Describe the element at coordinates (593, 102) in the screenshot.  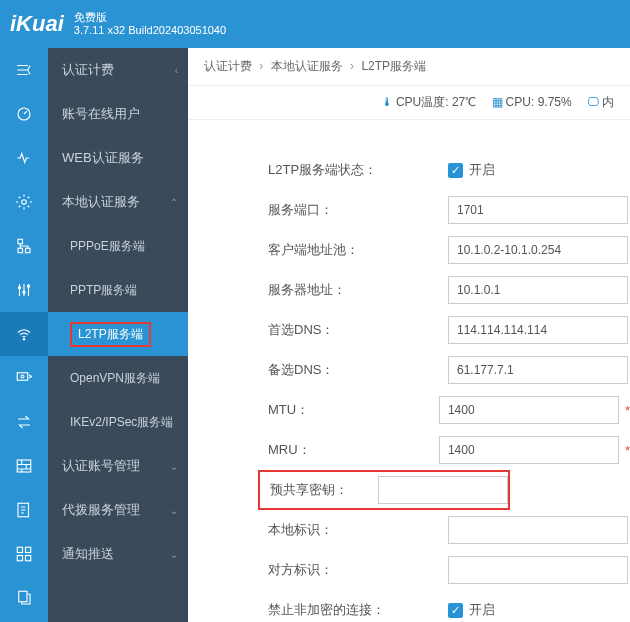
I see `monitor-icon: 🖵` at that location.